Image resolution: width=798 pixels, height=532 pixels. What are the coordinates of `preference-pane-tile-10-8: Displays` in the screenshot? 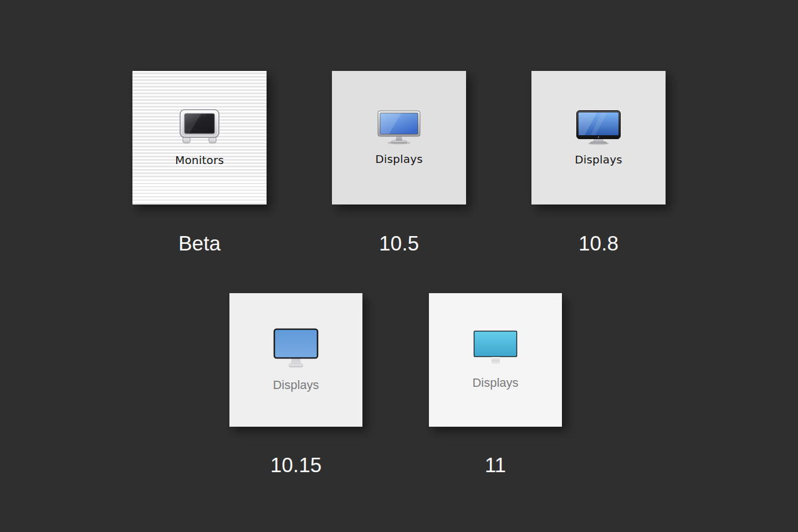 It's located at (598, 137).